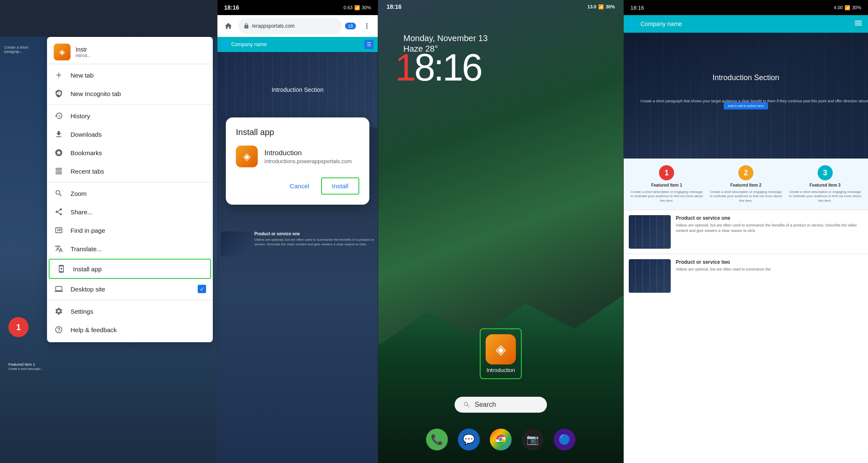  Describe the element at coordinates (139, 194) in the screenshot. I see `zoom-label: Zoom` at that location.